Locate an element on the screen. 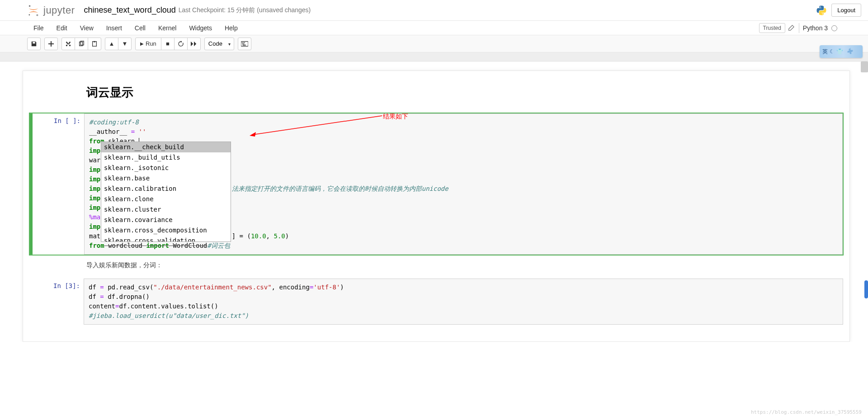 Image resolution: width=868 pixels, height=416 pixels. copy-button is located at coordinates (81, 44).